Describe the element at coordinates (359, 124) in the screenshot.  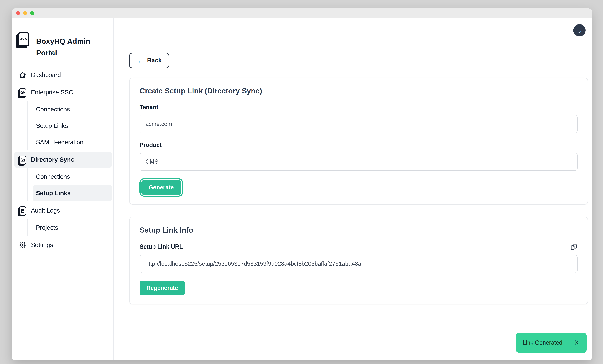
I see `tenant-input` at that location.